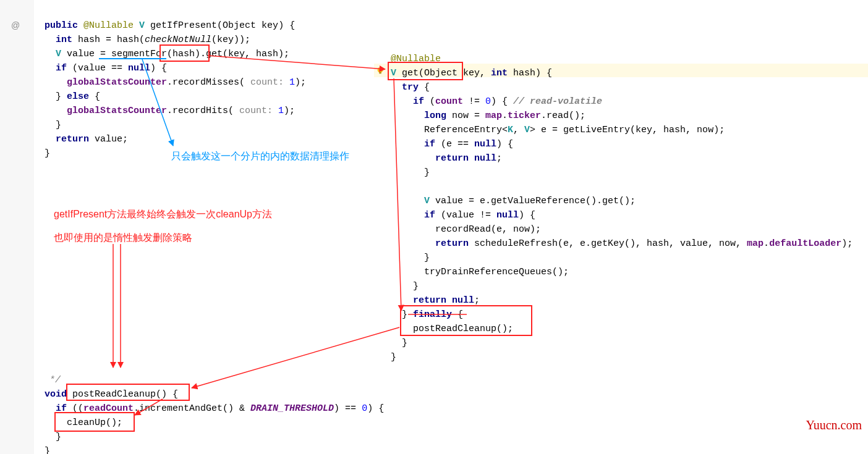  Describe the element at coordinates (15, 26) in the screenshot. I see `gutter-at-sign: @` at that location.